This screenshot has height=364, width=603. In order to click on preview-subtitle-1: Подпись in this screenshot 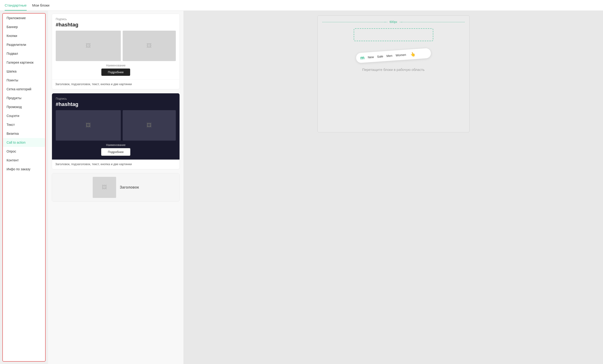, I will do `click(116, 19)`.